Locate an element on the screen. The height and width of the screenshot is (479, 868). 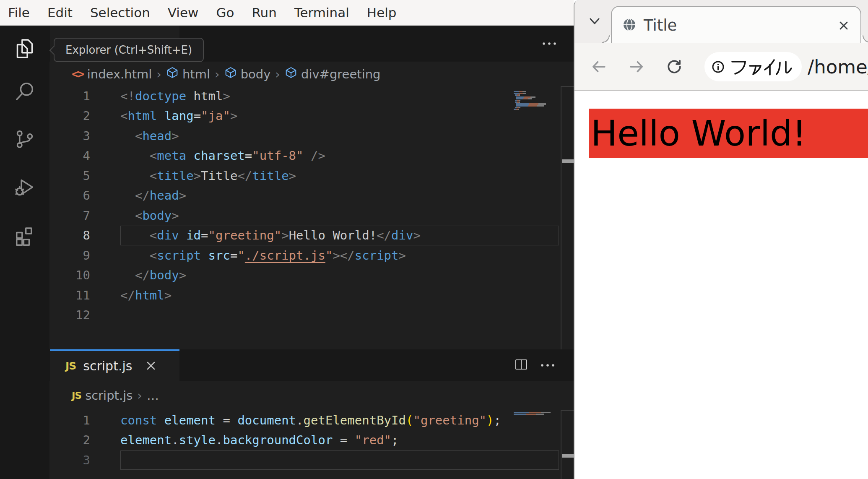
greeting-text: Hello World! is located at coordinates (728, 133).